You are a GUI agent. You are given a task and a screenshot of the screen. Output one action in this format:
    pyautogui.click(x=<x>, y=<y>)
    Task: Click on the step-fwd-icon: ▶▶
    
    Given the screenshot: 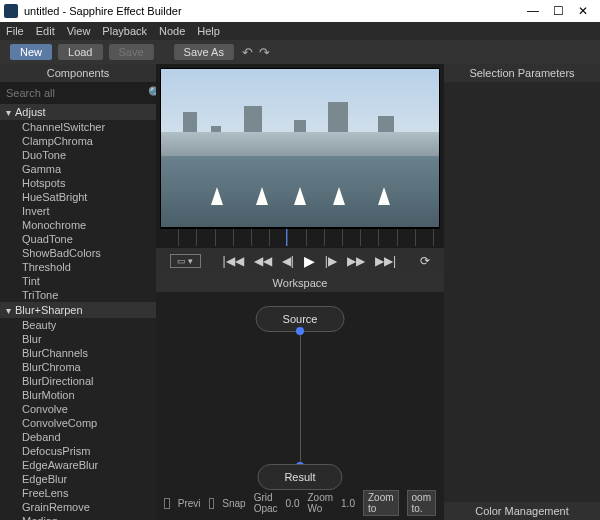 What is the action you would take?
    pyautogui.click(x=356, y=261)
    